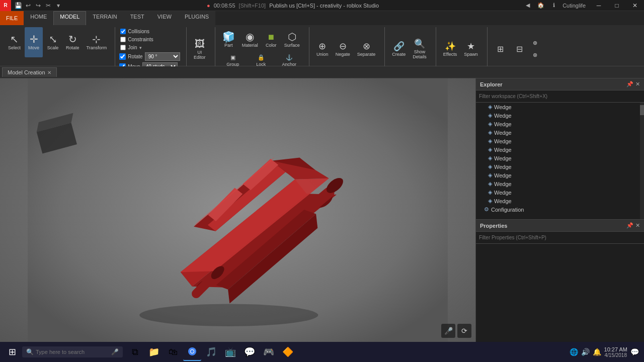  I want to click on explorer-search-input, so click(560, 97).